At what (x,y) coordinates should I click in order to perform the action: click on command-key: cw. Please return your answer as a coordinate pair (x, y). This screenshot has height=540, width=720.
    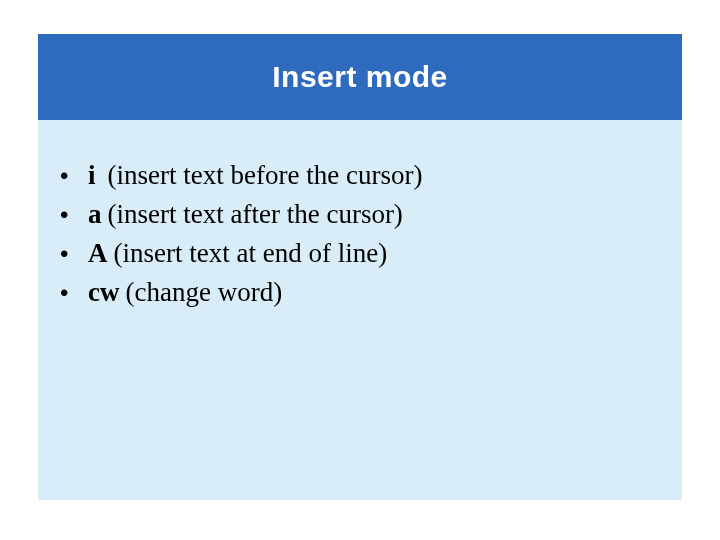
    Looking at the image, I should click on (104, 292).